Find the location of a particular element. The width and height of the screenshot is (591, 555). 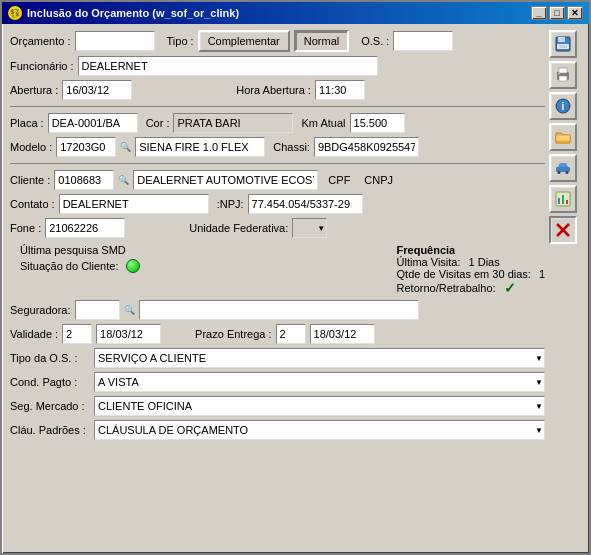

placa-label: Placa : is located at coordinates (27, 123).